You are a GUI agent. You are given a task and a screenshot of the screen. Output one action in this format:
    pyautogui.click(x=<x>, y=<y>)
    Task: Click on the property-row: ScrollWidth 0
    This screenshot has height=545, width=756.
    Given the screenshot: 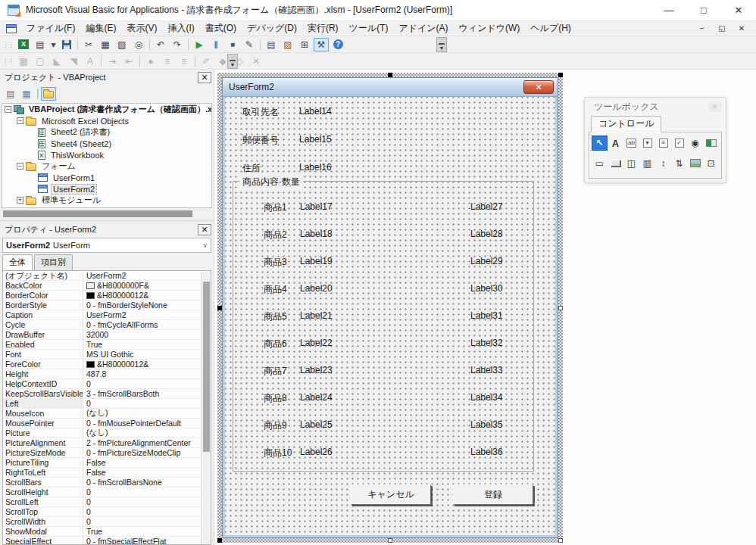 What is the action you would take?
    pyautogui.click(x=102, y=522)
    